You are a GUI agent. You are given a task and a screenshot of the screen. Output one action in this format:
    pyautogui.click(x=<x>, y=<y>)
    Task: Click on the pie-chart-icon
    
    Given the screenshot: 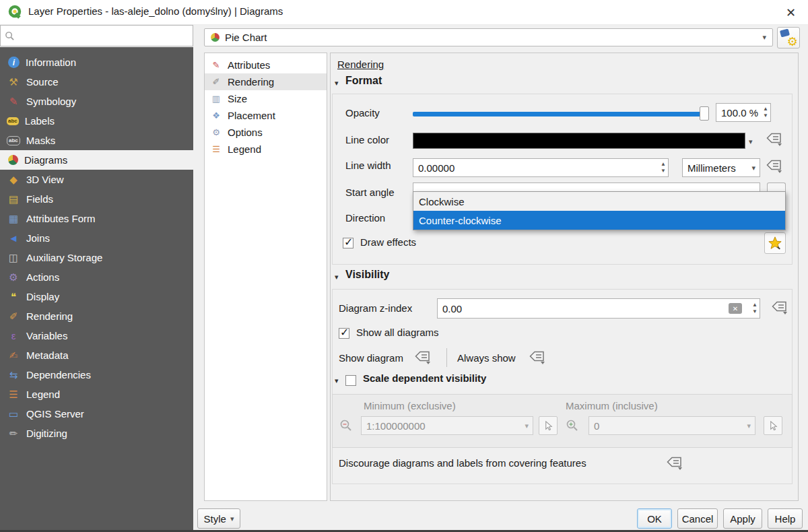 What is the action you would take?
    pyautogui.click(x=215, y=38)
    